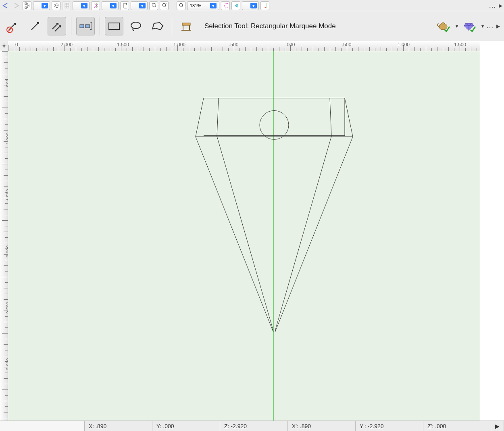 The width and height of the screenshot is (504, 431). What do you see at coordinates (57, 26) in the screenshot?
I see `select-multi-icon` at bounding box center [57, 26].